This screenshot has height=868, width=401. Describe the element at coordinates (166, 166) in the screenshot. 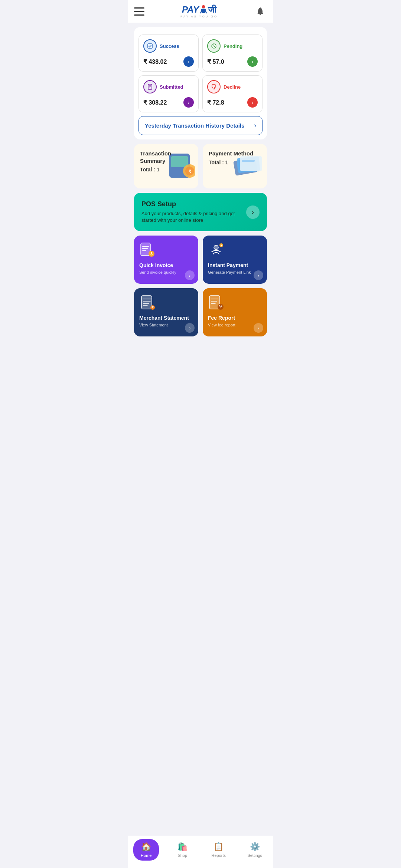

I see `transaction-summary-card: Transaction Summary Total : 1 ₹` at that location.